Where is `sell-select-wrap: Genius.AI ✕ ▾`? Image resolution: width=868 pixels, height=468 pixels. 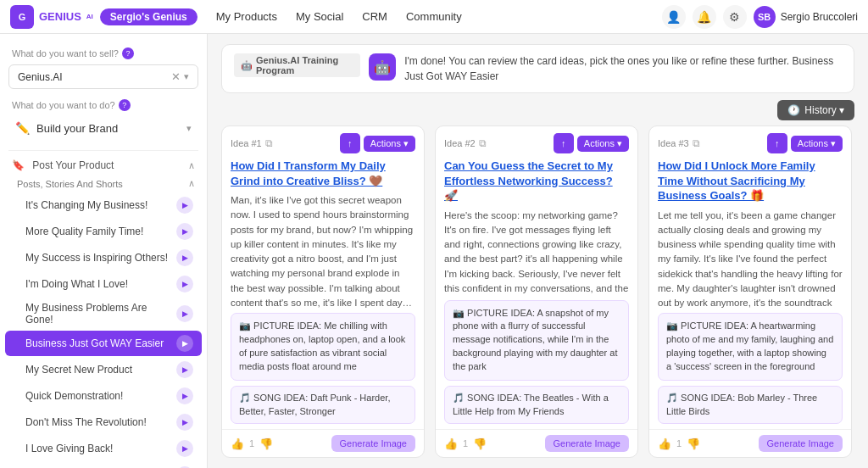
sell-select-wrap: Genius.AI ✕ ▾ is located at coordinates (103, 78).